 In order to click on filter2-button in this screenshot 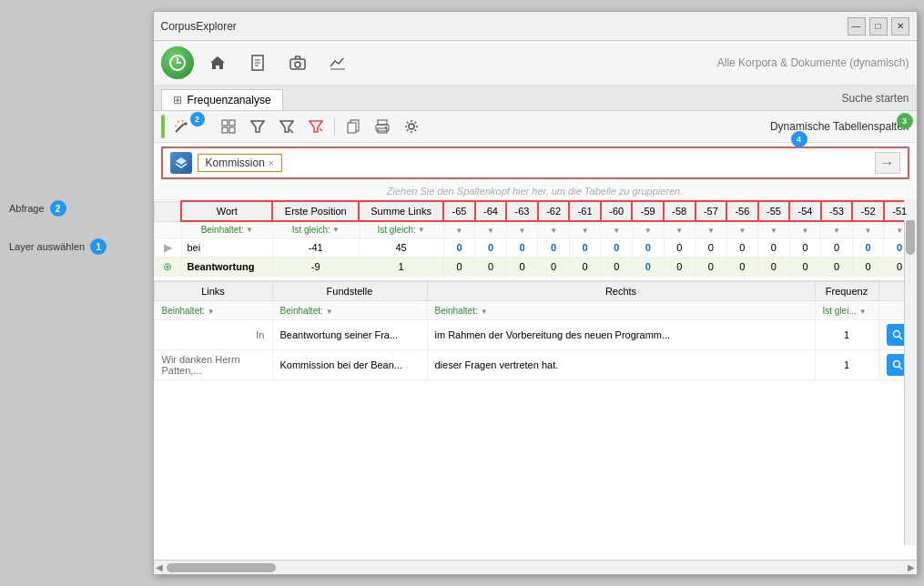, I will do `click(287, 126)`.